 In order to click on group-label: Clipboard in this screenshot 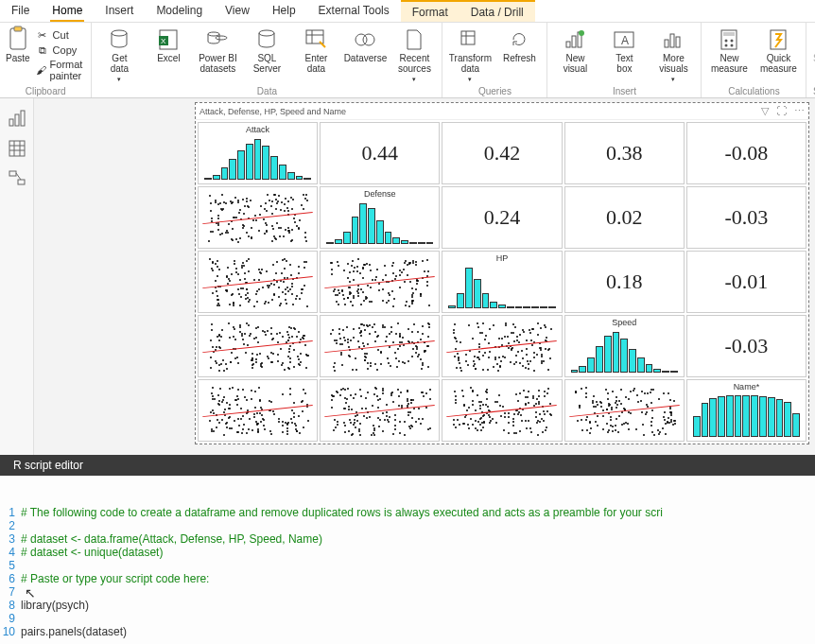, I will do `click(45, 91)`.